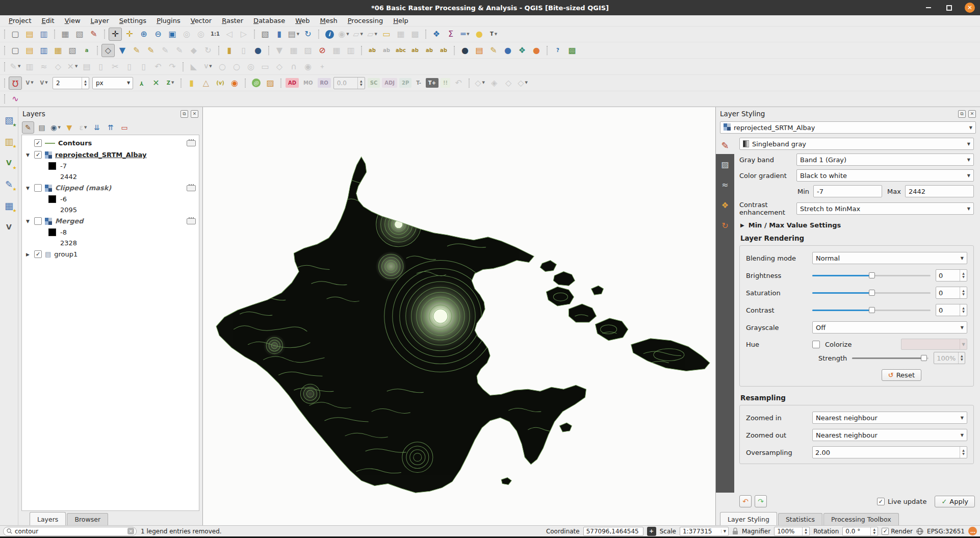  What do you see at coordinates (201, 20) in the screenshot?
I see `menu-vector: Vector` at bounding box center [201, 20].